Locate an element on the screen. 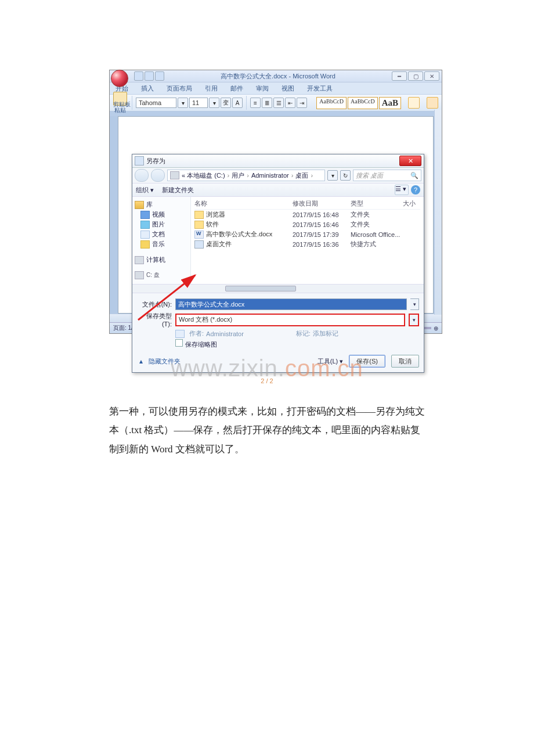 The height and width of the screenshot is (756, 534). nav-video: 视频 is located at coordinates (158, 215).